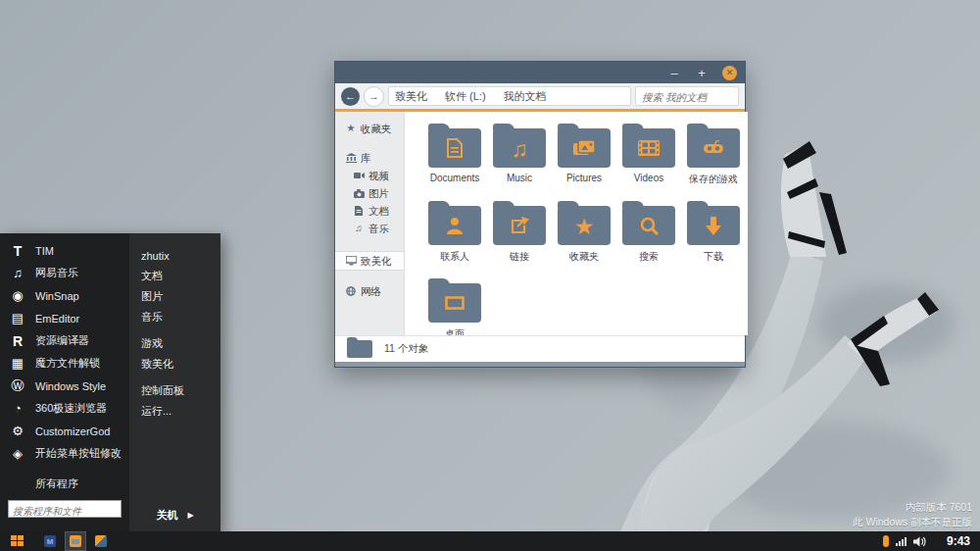 The width and height of the screenshot is (980, 551). Describe the element at coordinates (713, 148) in the screenshot. I see `gamepad-icon` at that location.